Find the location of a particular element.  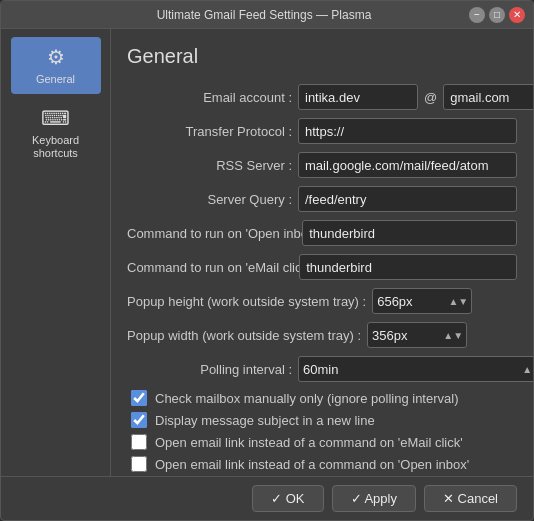

popup-width-label: Popup width (work outside system tray) : is located at coordinates (244, 336).